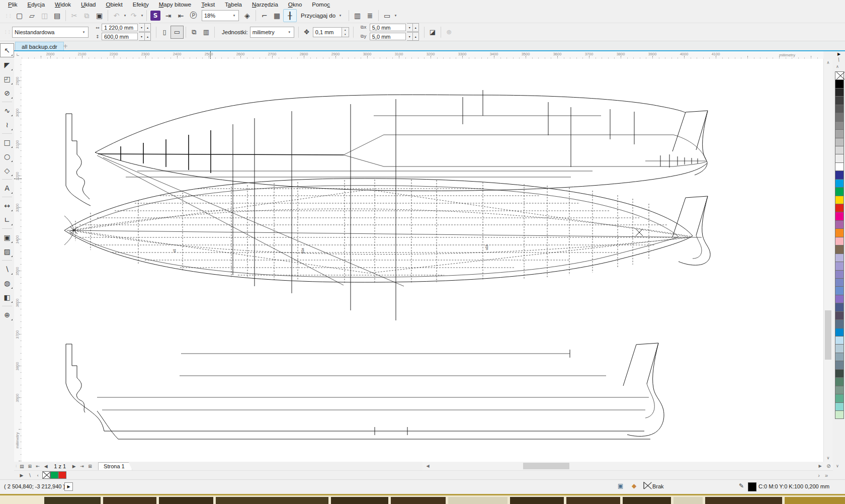 The height and width of the screenshot is (504, 845). I want to click on print-button: ▤, so click(57, 16).